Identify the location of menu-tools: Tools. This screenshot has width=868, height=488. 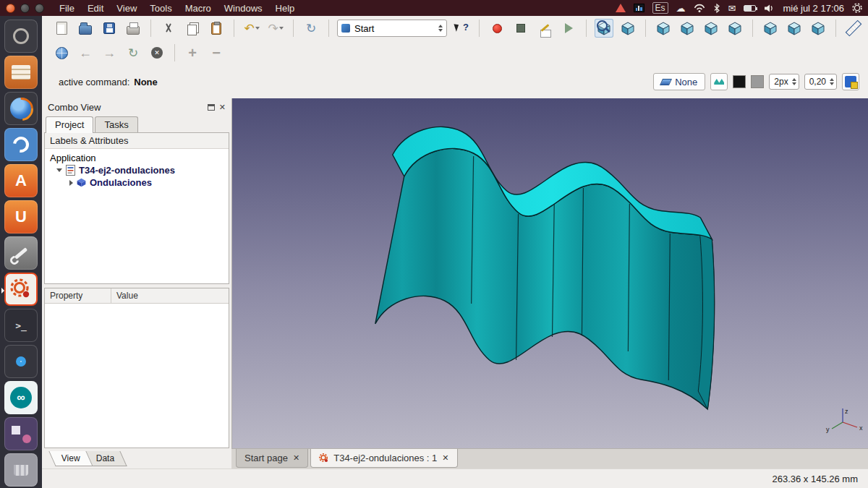
(161, 9).